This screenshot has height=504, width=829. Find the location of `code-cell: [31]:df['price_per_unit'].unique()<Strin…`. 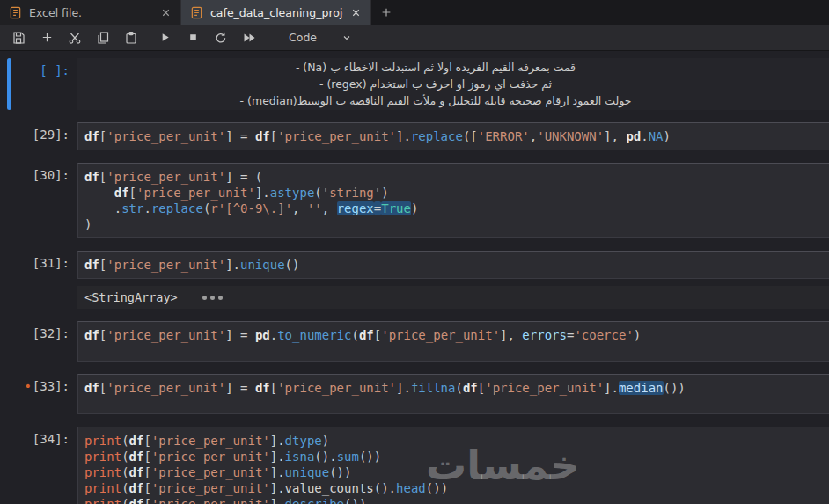

code-cell: [31]:df['price_per_unit'].unique()<Strin… is located at coordinates (414, 280).